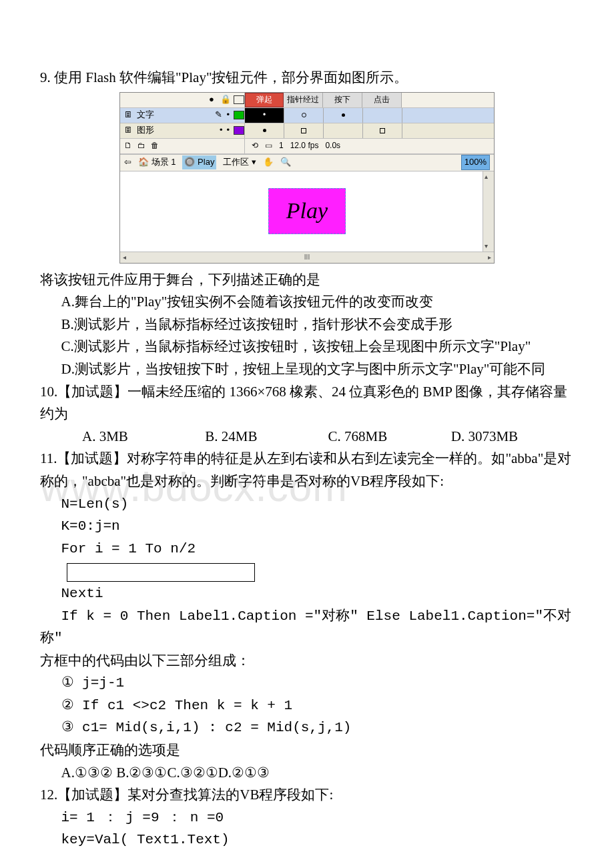 This screenshot has width=614, height=868. I want to click on q11-code-3: For i = 1 To n/2, so click(307, 549).